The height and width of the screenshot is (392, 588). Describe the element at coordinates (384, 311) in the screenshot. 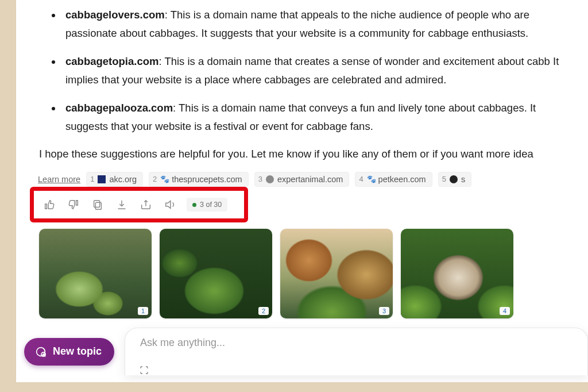

I see `image-index-badge: 3` at that location.